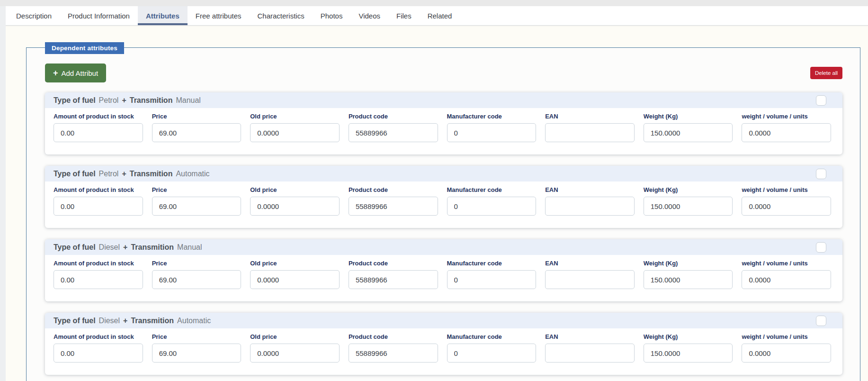 Image resolution: width=868 pixels, height=381 pixels. Describe the element at coordinates (197, 348) in the screenshot. I see `field-price: Price` at that location.